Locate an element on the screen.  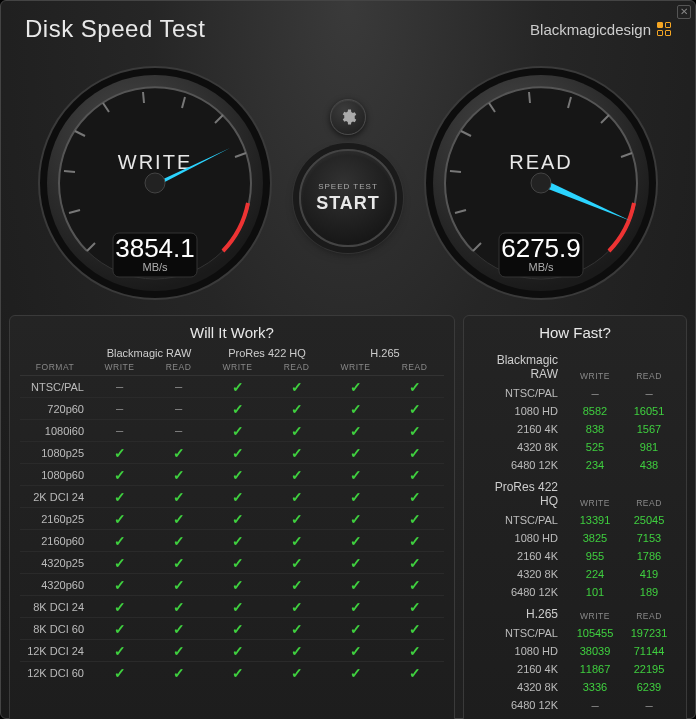
hf-write-value: 11867 is located at coordinates (595, 669).